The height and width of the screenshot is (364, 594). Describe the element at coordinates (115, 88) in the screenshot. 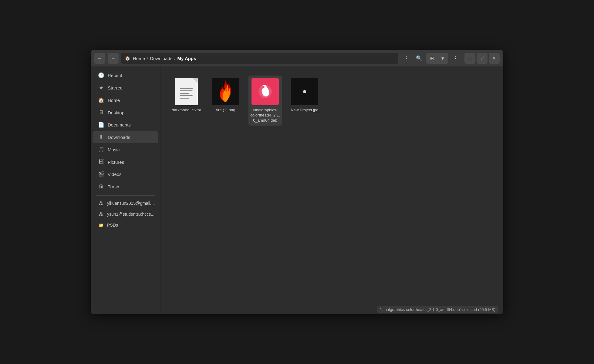

I see `sidebar-label-starred: Starred` at that location.